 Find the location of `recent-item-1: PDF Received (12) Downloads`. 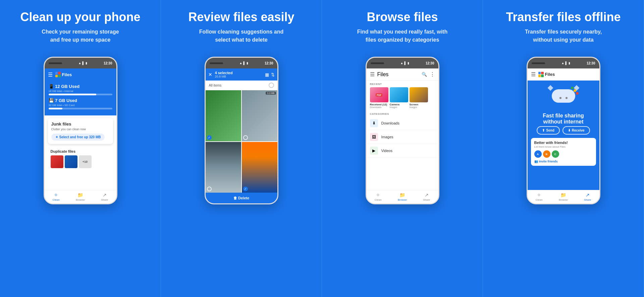

recent-item-1: PDF Received (12) Downloads is located at coordinates (379, 98).